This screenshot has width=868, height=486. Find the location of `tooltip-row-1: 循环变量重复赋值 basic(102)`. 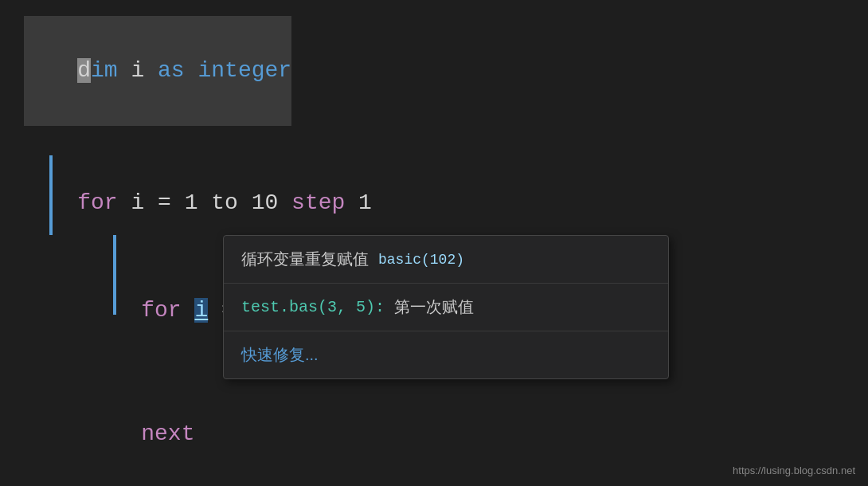

tooltip-row-1: 循环变量重复赋值 basic(102) is located at coordinates (446, 260).